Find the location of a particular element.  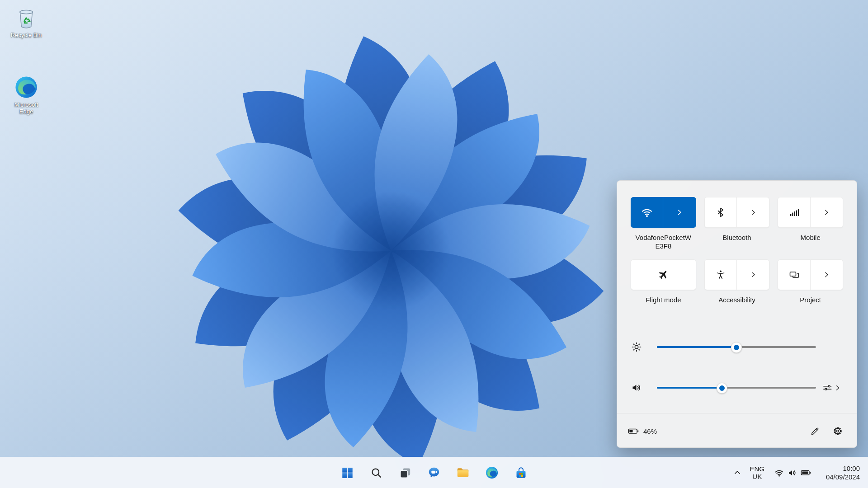

mobile-tile-label: Mobile is located at coordinates (810, 244).